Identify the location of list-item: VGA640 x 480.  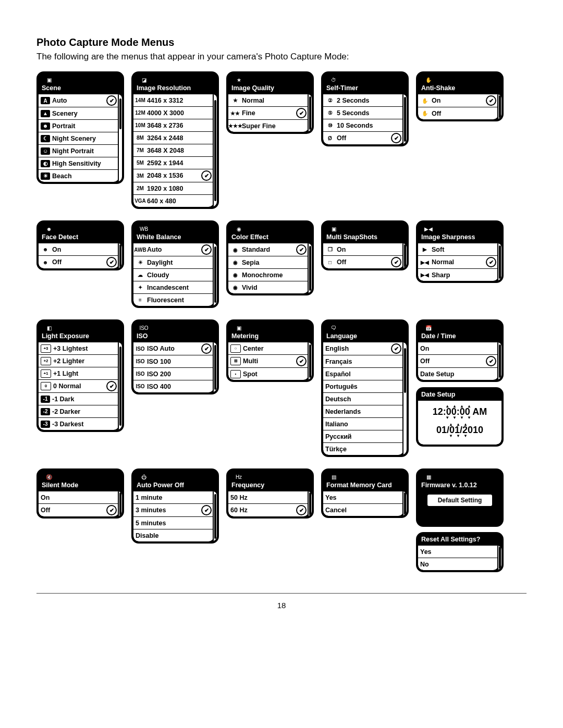
(174, 201).